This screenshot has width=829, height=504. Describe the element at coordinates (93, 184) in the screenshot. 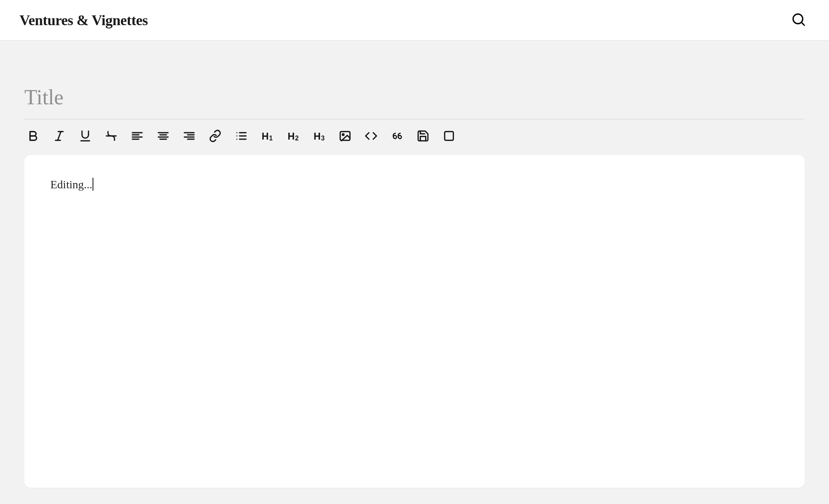

I see `text-cursor` at that location.